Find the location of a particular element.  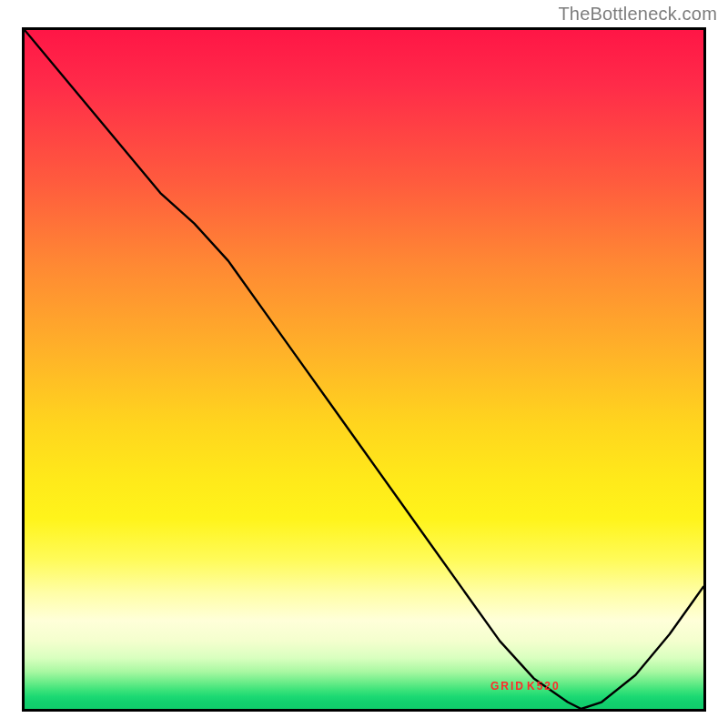

series-label-char: R is located at coordinates (504, 686).